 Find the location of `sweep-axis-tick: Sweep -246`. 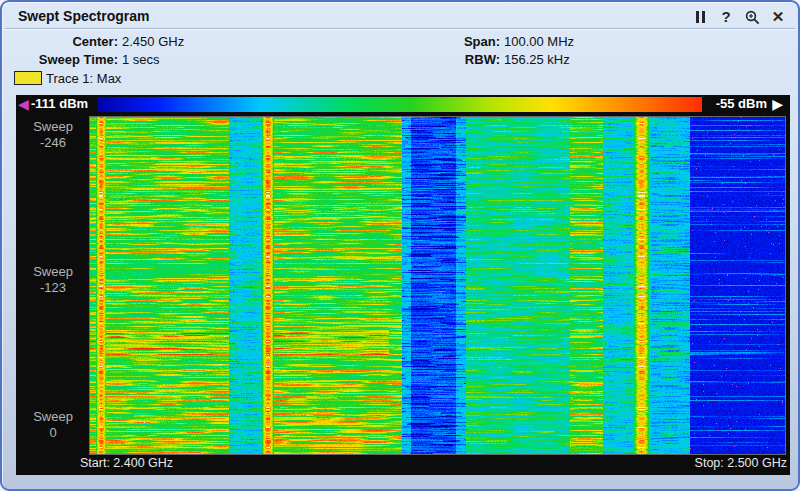

sweep-axis-tick: Sweep -246 is located at coordinates (53, 135).